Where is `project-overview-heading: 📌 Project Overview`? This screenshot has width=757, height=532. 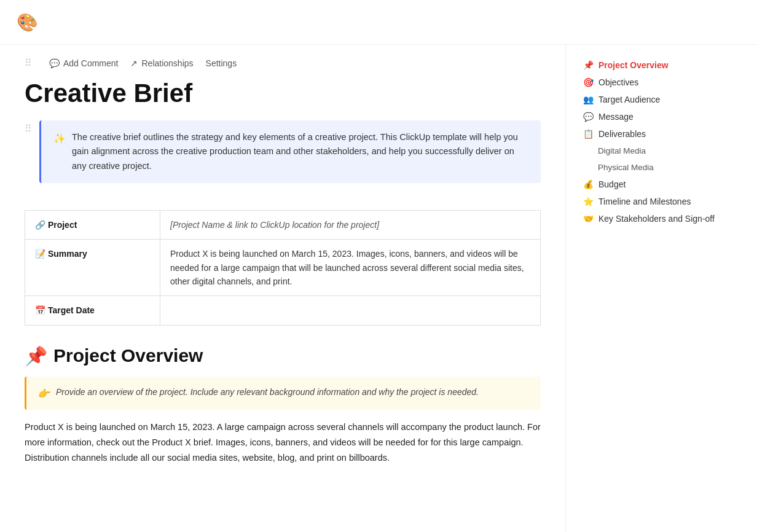
project-overview-heading: 📌 Project Overview is located at coordinates (283, 356).